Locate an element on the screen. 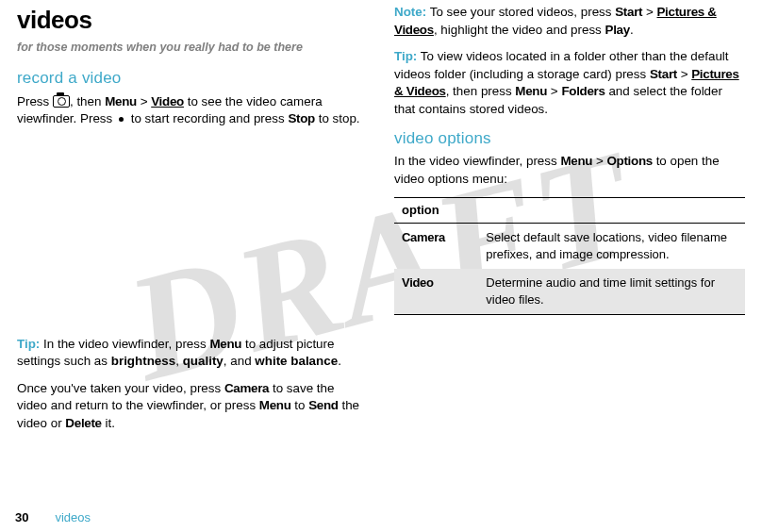  white-balance-label: white balance is located at coordinates (296, 360).